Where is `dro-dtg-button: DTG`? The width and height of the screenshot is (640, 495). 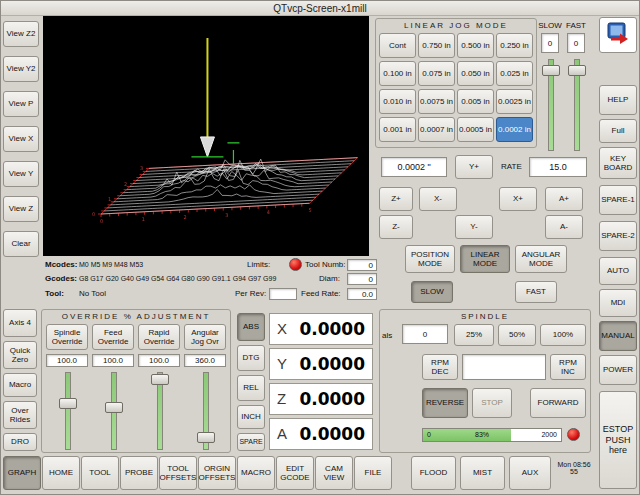 dro-dtg-button: DTG is located at coordinates (251, 358).